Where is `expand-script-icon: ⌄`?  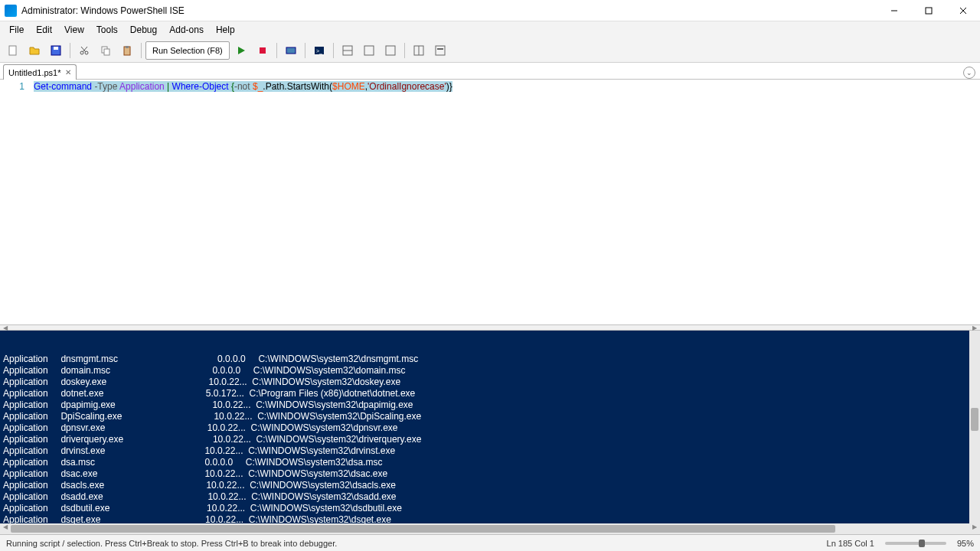
expand-script-icon: ⌄ is located at coordinates (969, 73).